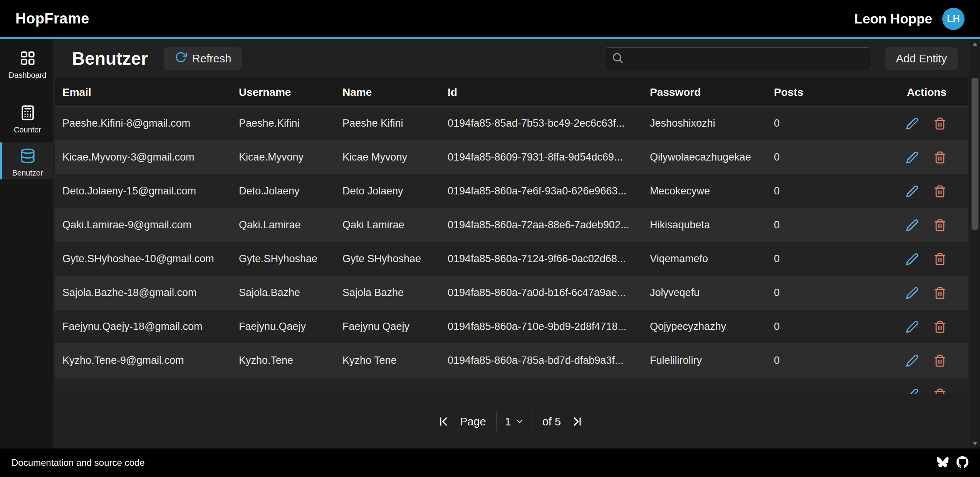 The image size is (980, 477). What do you see at coordinates (490, 463) in the screenshot?
I see `footer: Documentation and source code` at bounding box center [490, 463].